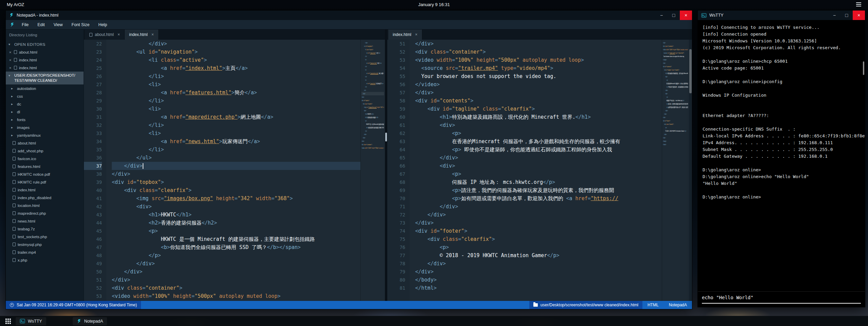 Image resolution: width=868 pixels, height=326 pixels. I want to click on code-line: <p> 即使你不是建築師，你也能透過紅石師或鐵路工程師的身份加入我, so click(538, 150).